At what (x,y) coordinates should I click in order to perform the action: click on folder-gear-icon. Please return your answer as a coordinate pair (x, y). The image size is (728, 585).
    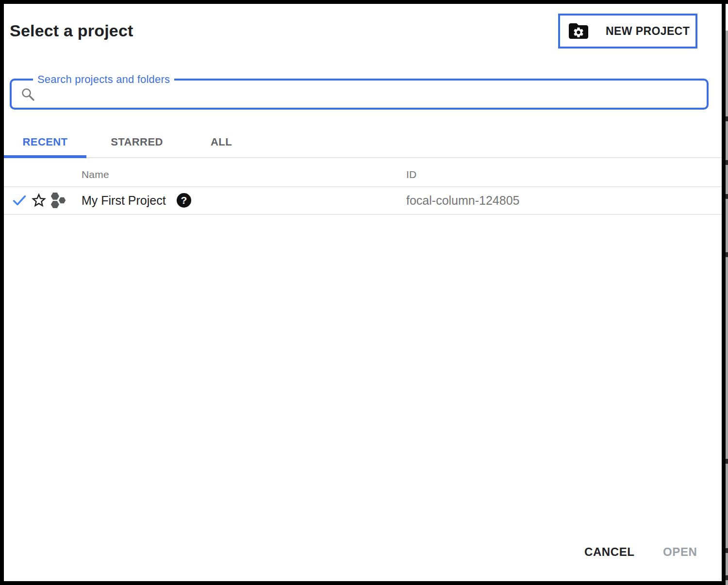
    Looking at the image, I should click on (579, 31).